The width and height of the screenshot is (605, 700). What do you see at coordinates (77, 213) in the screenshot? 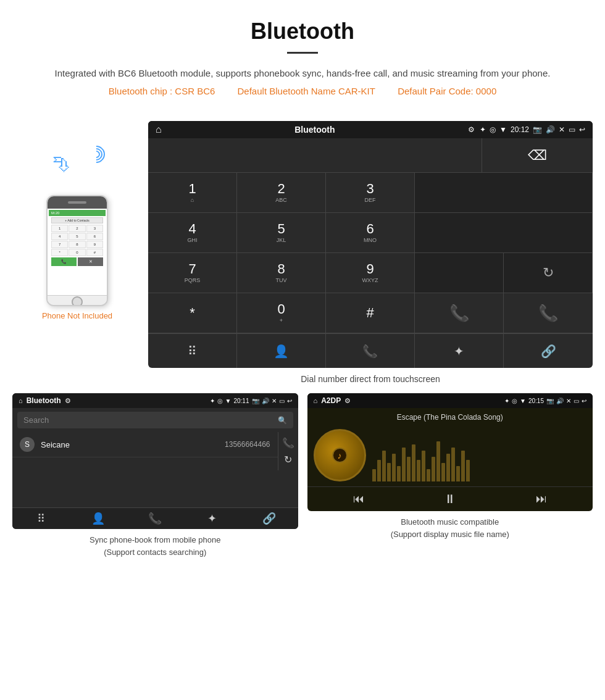
I see `phone-call-bar: M:20` at bounding box center [77, 213].